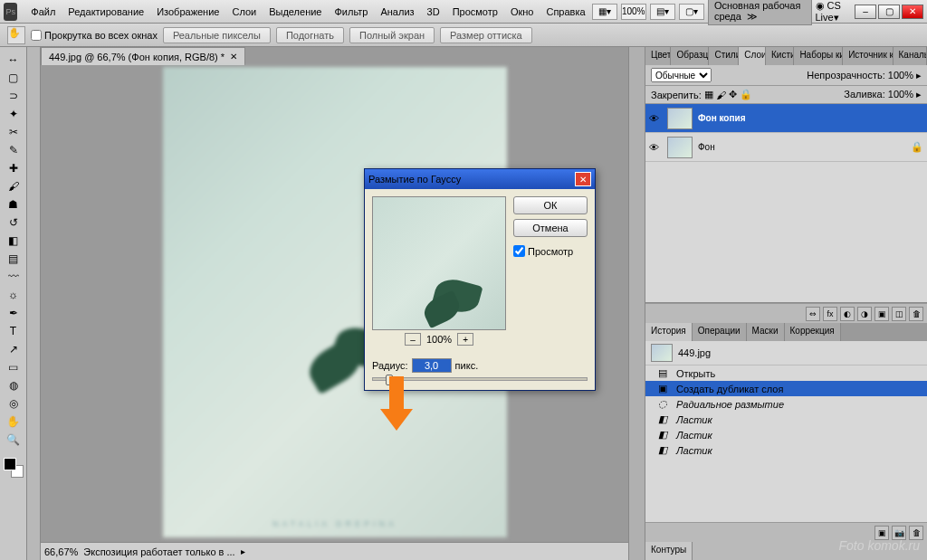 This screenshot has width=927, height=560. Describe the element at coordinates (244, 12) in the screenshot. I see `menu-layers: Слои` at that location.